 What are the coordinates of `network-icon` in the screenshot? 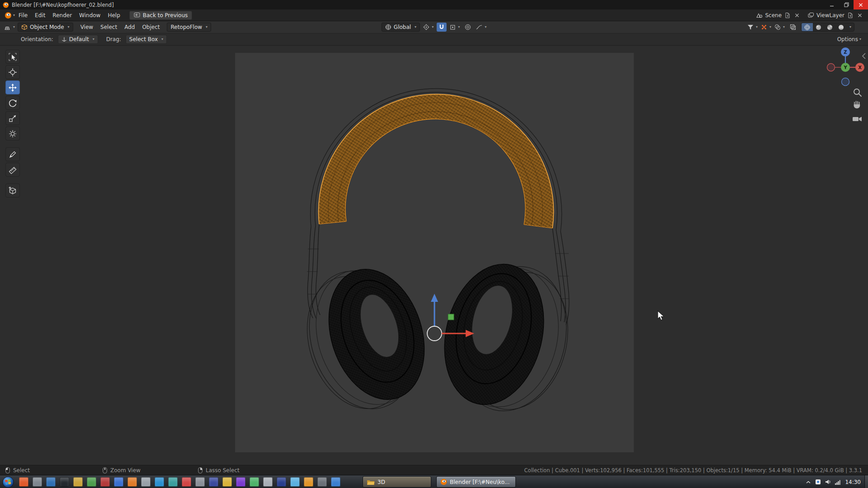 It's located at (838, 482).